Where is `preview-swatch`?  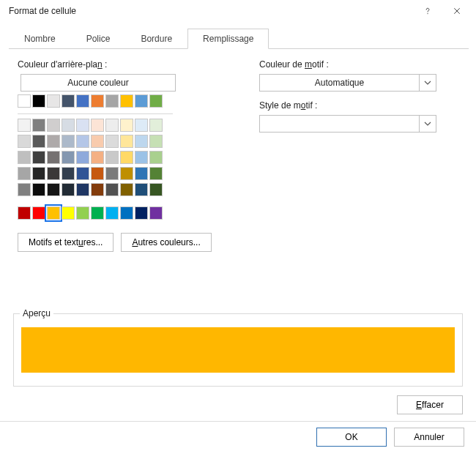 preview-swatch is located at coordinates (238, 350).